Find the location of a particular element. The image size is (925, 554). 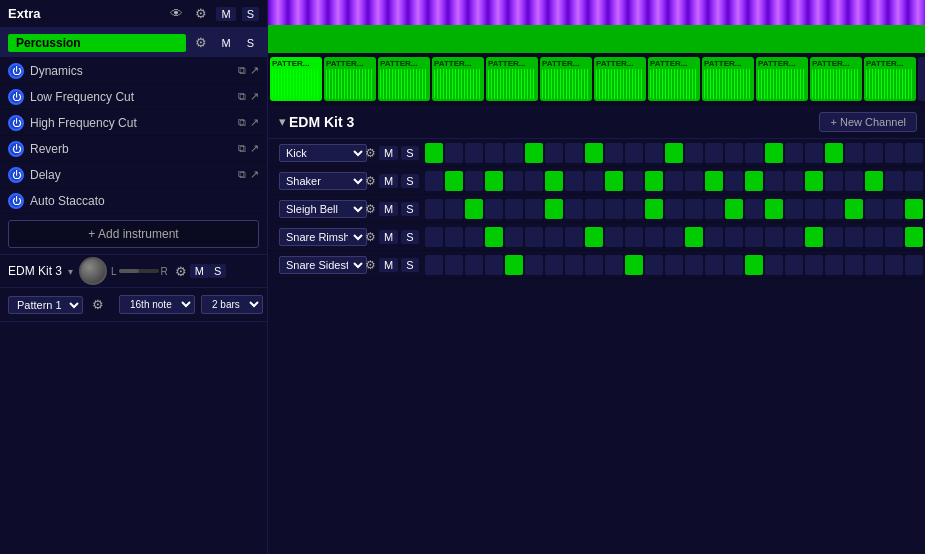

gear-icon: ⚙ is located at coordinates (201, 14).